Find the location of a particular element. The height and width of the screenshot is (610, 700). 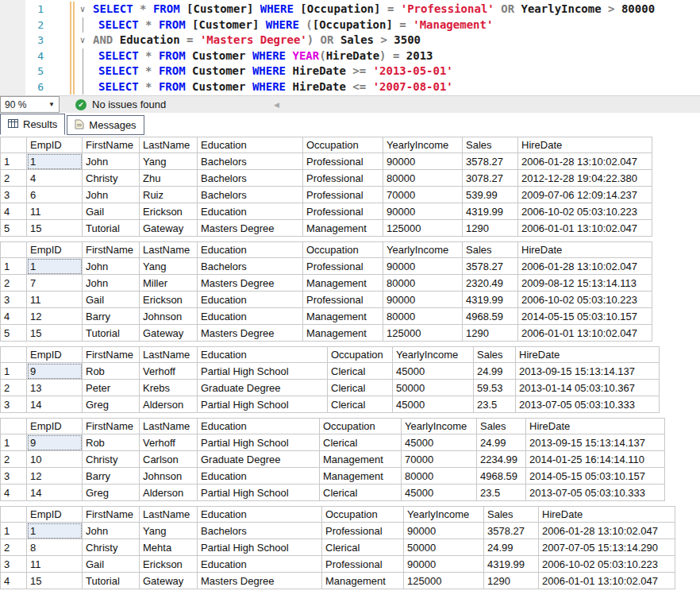

grid-cell: John is located at coordinates (111, 283).